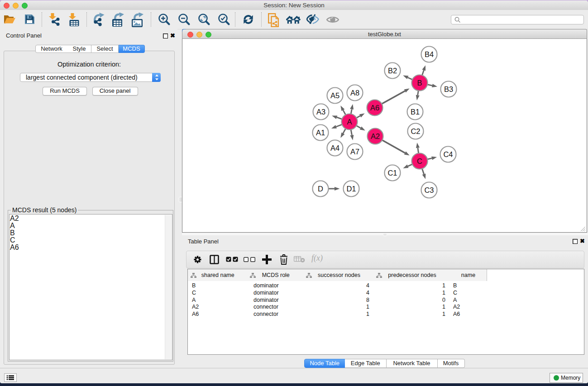  Describe the element at coordinates (320, 189) in the screenshot. I see `svg-text: D` at that location.